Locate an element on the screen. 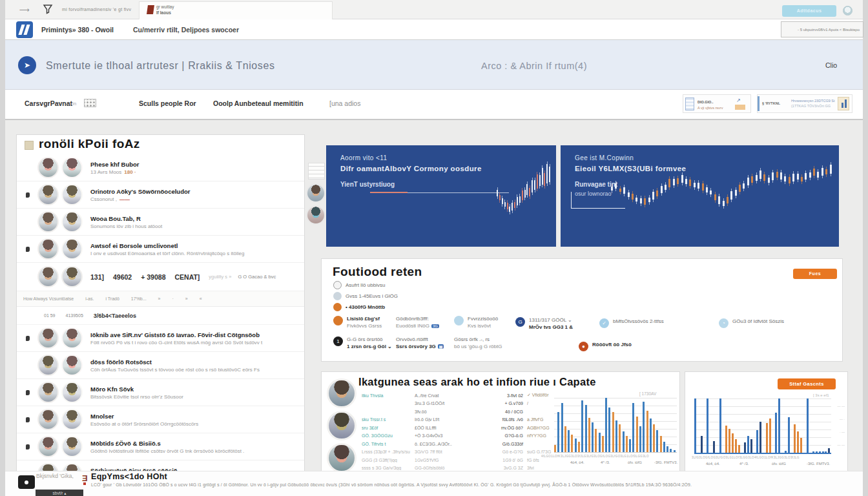  person-name: Möbtids £Övö & Bisiiö.s is located at coordinates (167, 443).